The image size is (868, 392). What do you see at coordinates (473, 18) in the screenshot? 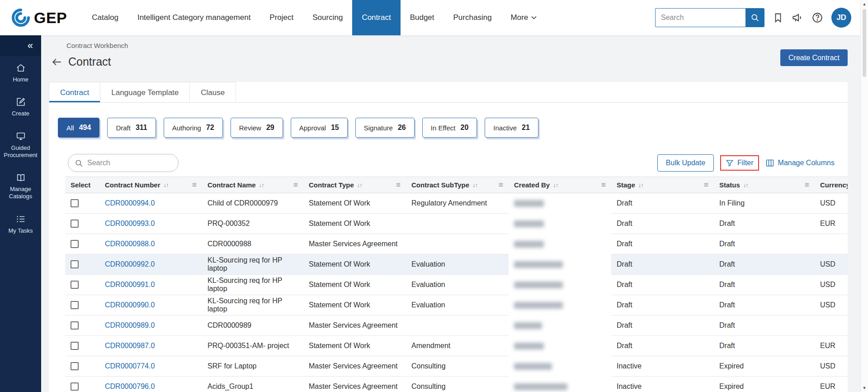
I see `nav-item-purchasing: Purchasing` at bounding box center [473, 18].